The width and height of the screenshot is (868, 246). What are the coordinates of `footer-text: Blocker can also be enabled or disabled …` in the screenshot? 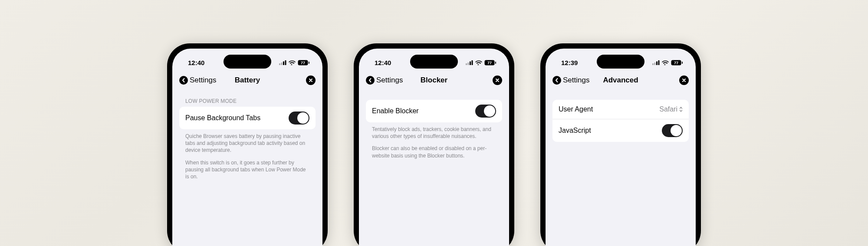 It's located at (434, 149).